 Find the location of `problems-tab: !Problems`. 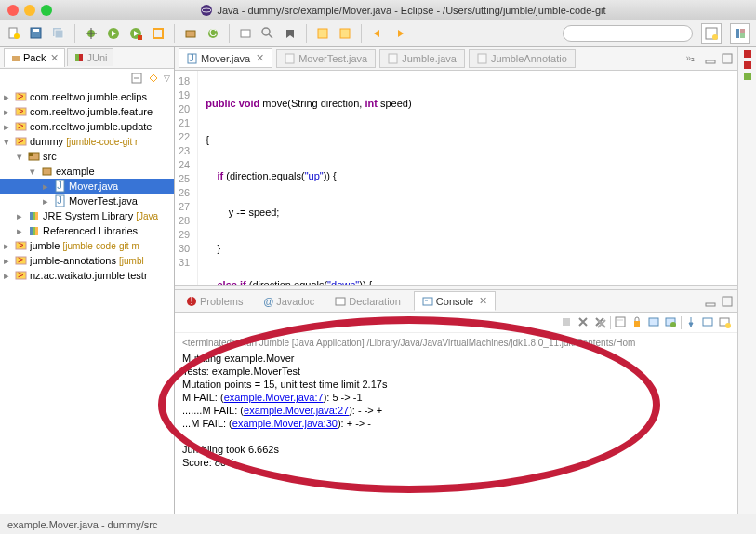

problems-tab: !Problems is located at coordinates (214, 301).